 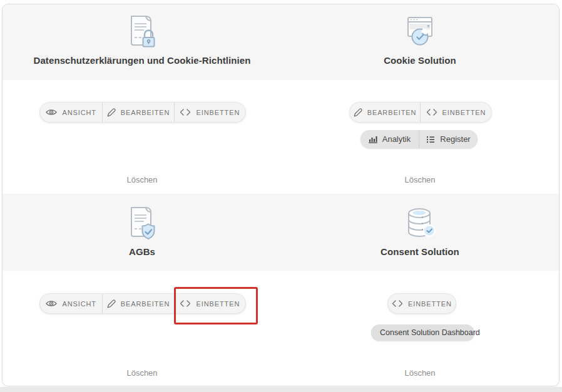 What do you see at coordinates (79, 304) in the screenshot?
I see `agb-view-label: ANSICHT` at bounding box center [79, 304].